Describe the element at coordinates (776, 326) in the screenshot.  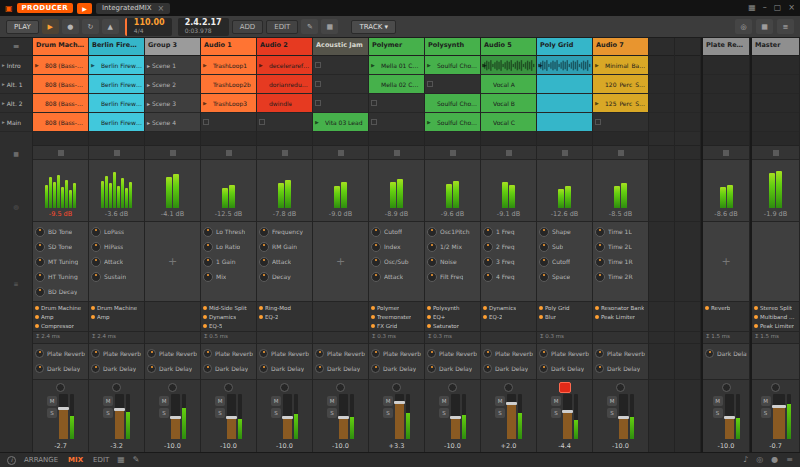
I see `device-item: Peak Limiter` at that location.